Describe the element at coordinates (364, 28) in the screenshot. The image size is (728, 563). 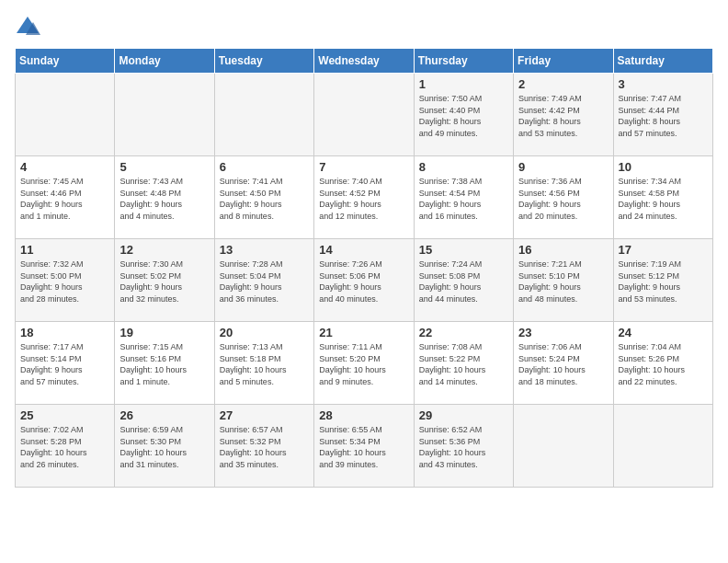
I see `page-header` at that location.